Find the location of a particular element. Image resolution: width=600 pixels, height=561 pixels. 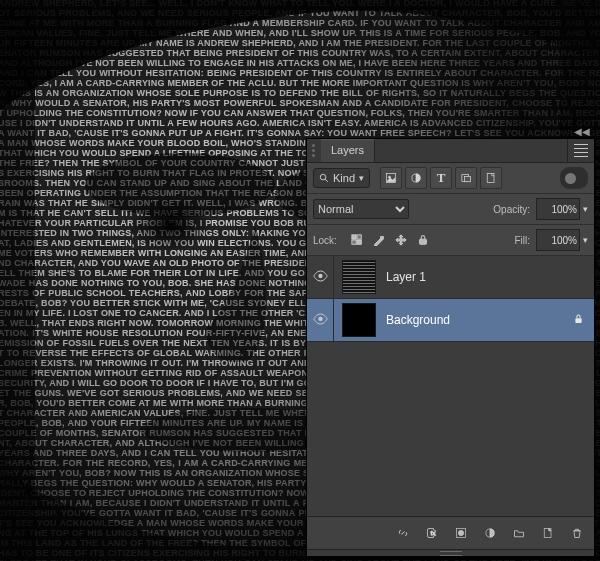

layer-mask-icon is located at coordinates (461, 533).